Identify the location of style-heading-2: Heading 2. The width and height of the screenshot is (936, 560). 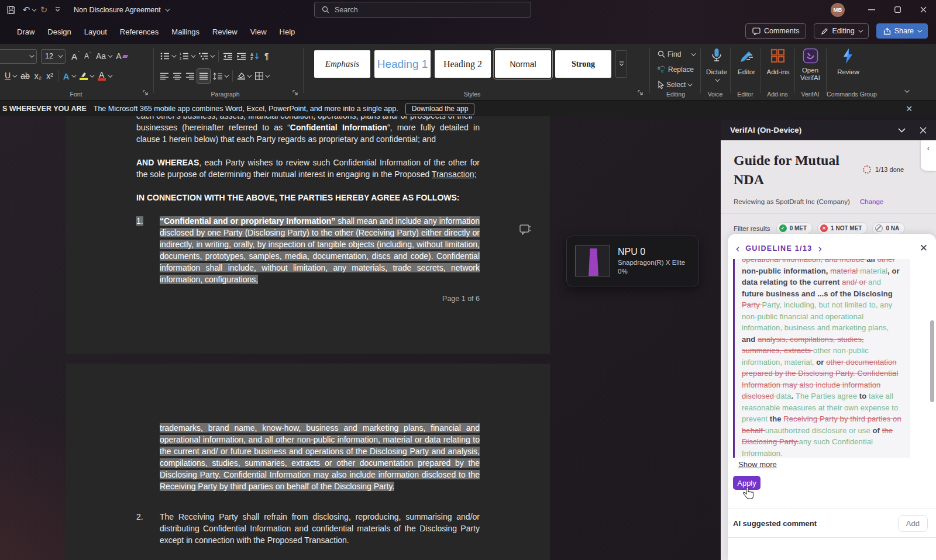
(463, 64).